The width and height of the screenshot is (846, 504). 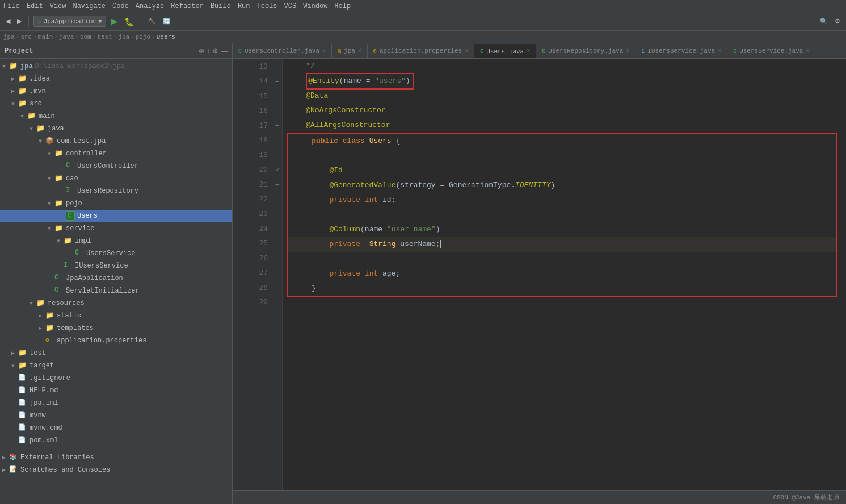 What do you see at coordinates (116, 353) in the screenshot?
I see `tree-item-test: ▶ 📁 test` at bounding box center [116, 353].